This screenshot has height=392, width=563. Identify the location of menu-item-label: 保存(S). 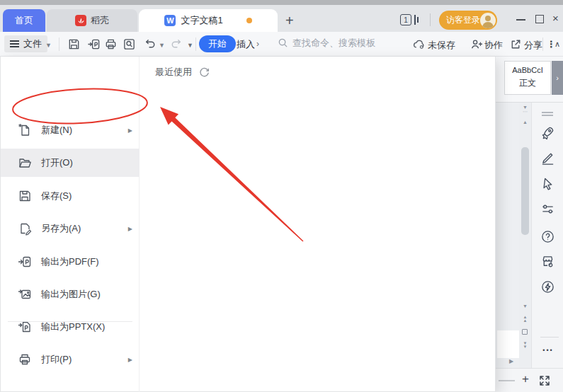
(57, 196).